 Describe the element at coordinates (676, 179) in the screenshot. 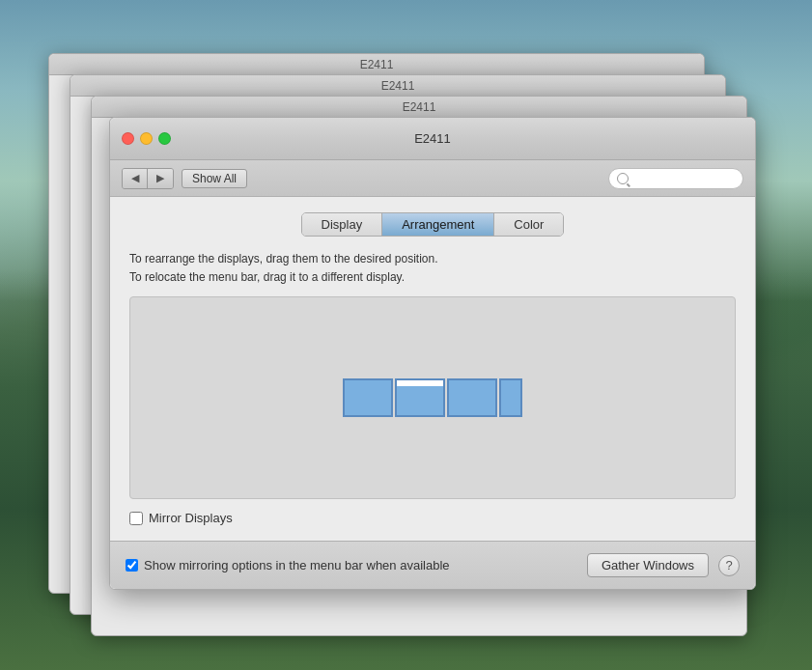

I see `search-box` at that location.